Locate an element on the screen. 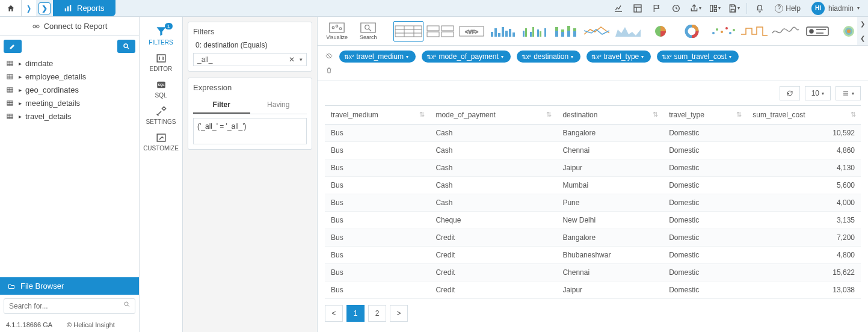 This screenshot has height=332, width=868. table-row: BusCashPuneDomestic4,000 is located at coordinates (593, 203).